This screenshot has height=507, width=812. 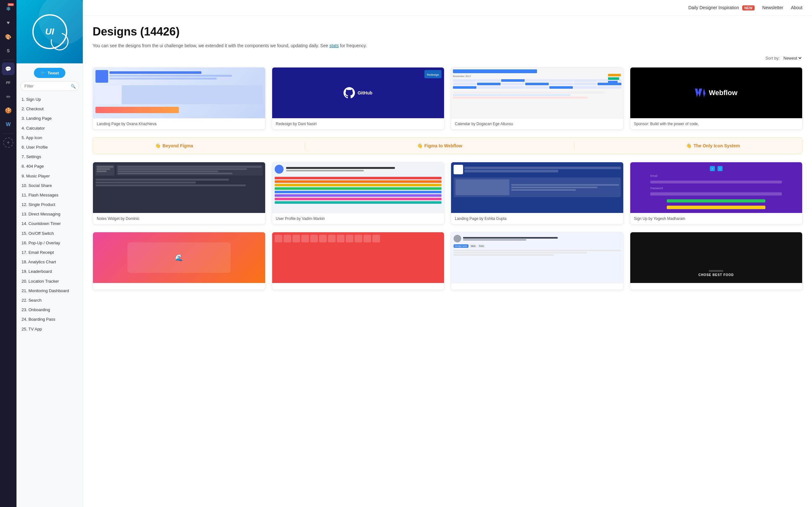 I want to click on sidebar-nav-item-15: 15. On/Off Switch, so click(x=50, y=233).